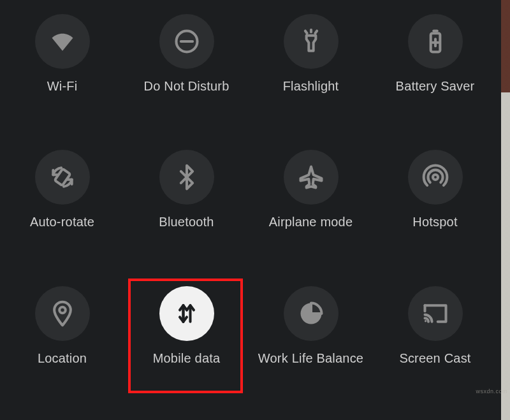  Describe the element at coordinates (187, 314) in the screenshot. I see `mobile-data-icon` at that location.